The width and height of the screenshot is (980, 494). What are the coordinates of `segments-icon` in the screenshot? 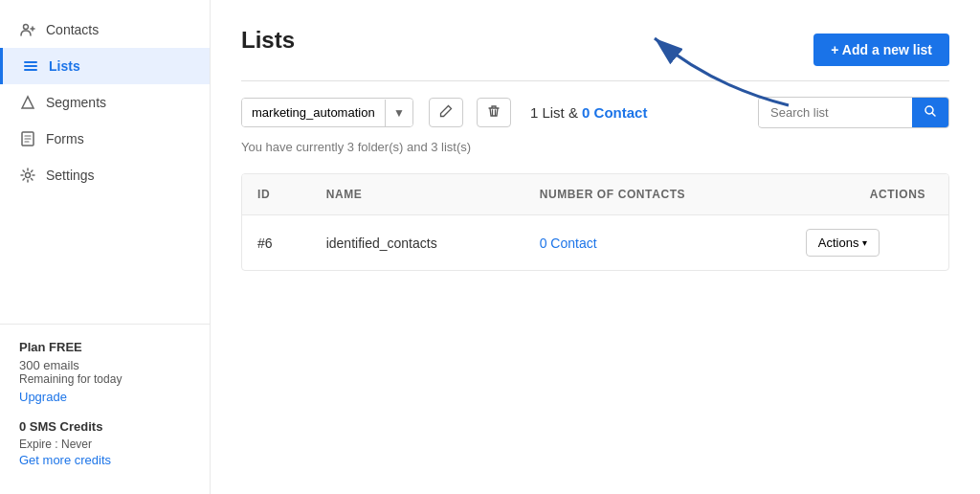 It's located at (28, 102).